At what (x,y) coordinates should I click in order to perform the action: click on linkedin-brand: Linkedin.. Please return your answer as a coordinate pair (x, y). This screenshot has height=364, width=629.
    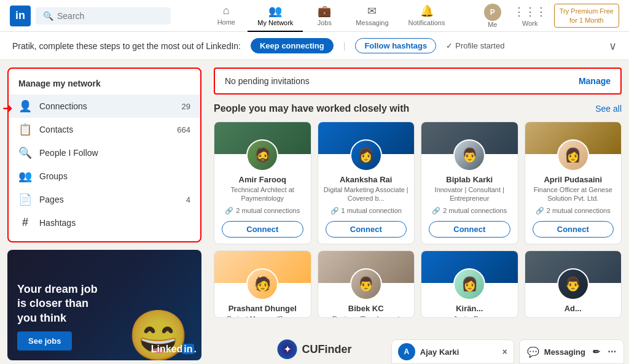
    Looking at the image, I should click on (174, 349).